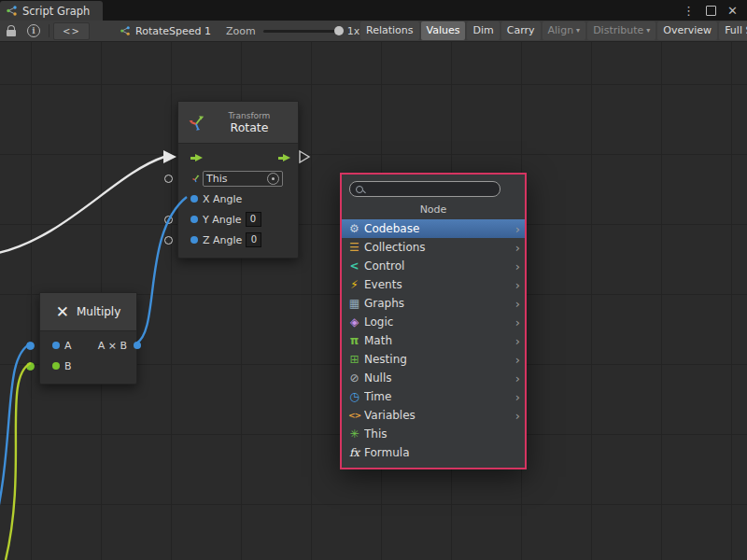 The image size is (747, 560). What do you see at coordinates (249, 127) in the screenshot?
I see `node-title: Rotate` at bounding box center [249, 127].